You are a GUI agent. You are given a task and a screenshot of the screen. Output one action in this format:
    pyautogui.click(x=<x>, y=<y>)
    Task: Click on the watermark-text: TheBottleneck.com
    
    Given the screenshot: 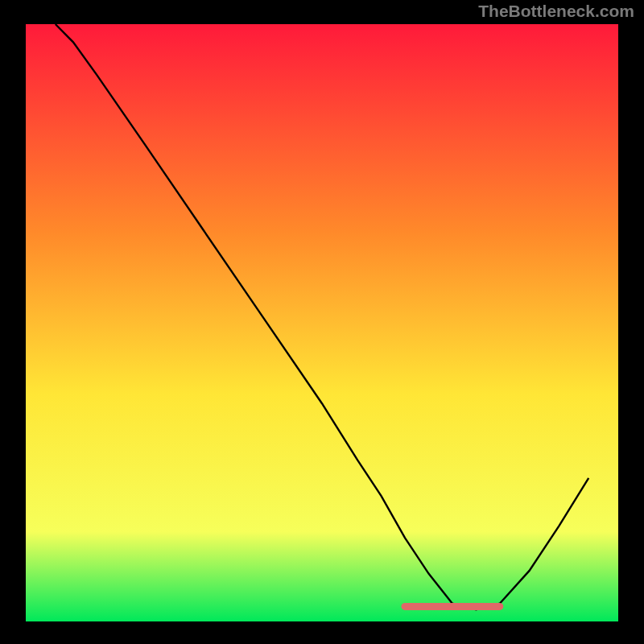 What is the action you would take?
    pyautogui.click(x=556, y=11)
    